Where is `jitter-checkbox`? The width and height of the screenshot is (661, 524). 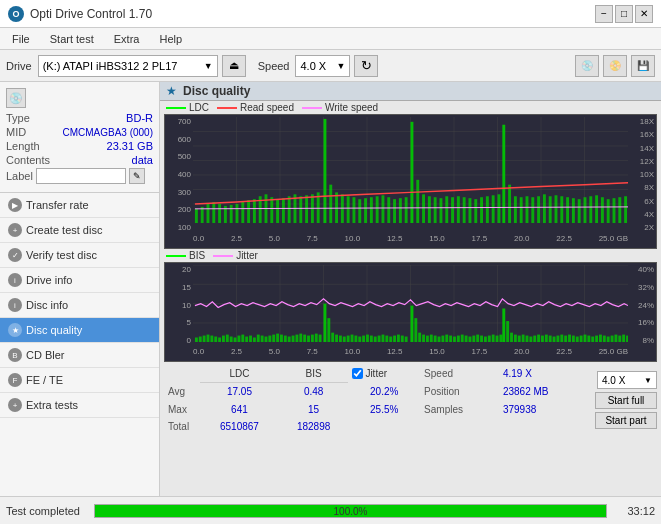 jitter-checkbox is located at coordinates (358, 374).